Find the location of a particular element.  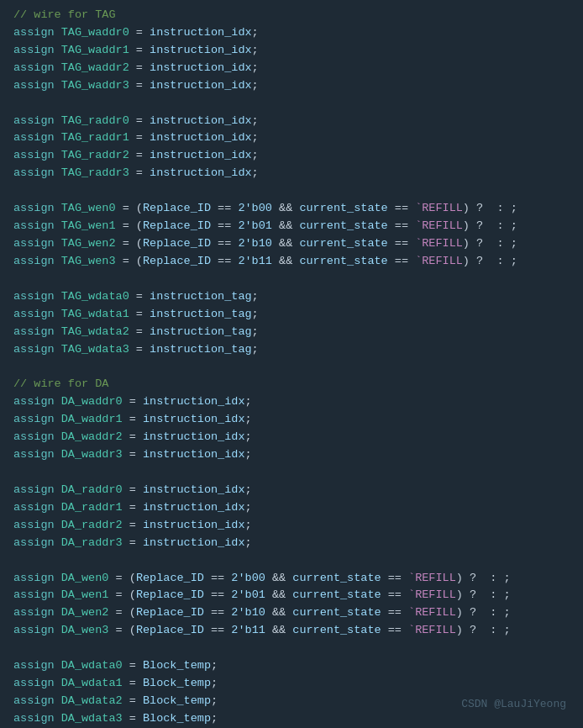

code-line: assign TAG_wdata0 = instruction_tag; is located at coordinates (292, 298).